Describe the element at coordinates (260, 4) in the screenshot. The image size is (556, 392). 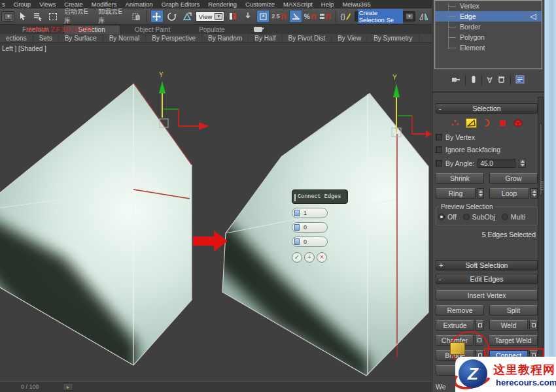
I see `menu-item-customize: Customize` at that location.